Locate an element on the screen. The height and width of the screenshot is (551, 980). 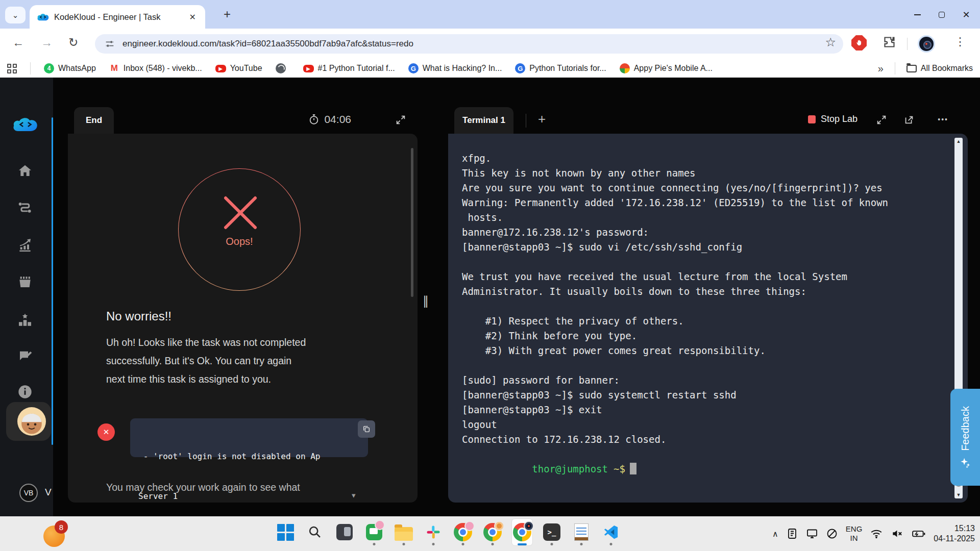
tab-end: End is located at coordinates (94, 120).